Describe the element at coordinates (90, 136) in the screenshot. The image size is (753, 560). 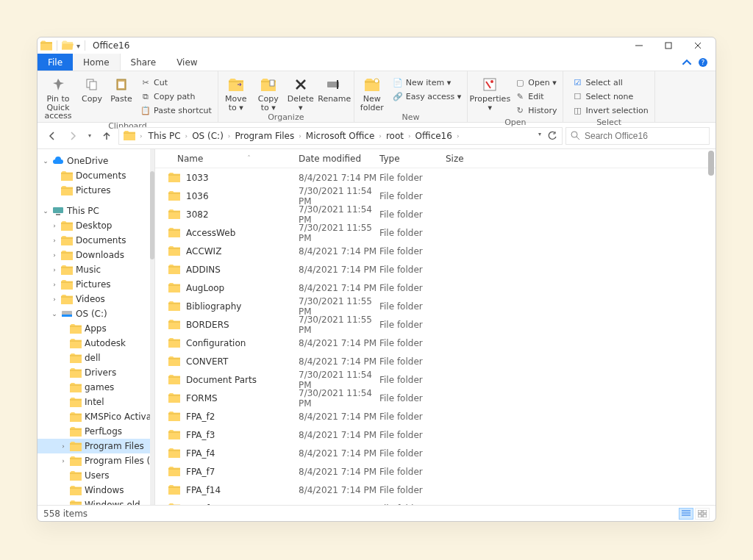
I see `recent-locations-button: ▾` at that location.